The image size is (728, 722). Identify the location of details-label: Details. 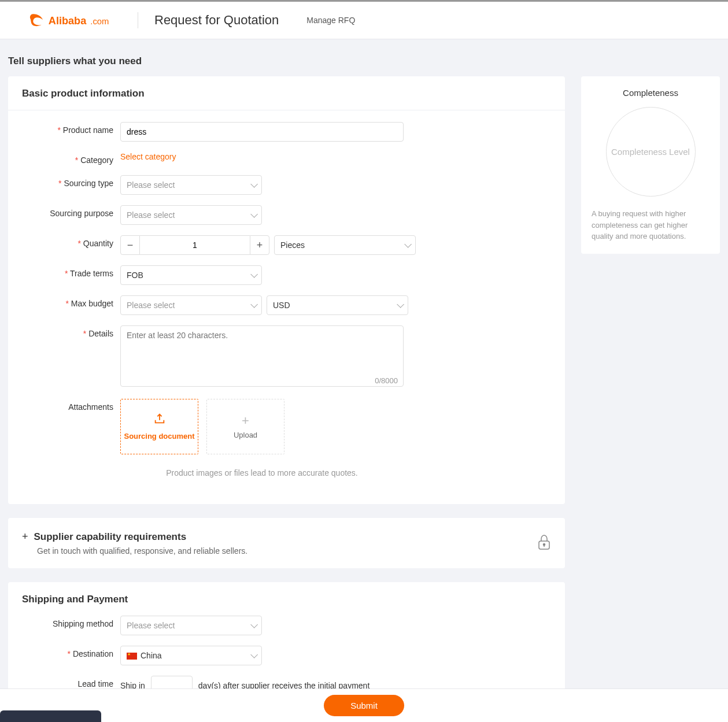
(71, 332).